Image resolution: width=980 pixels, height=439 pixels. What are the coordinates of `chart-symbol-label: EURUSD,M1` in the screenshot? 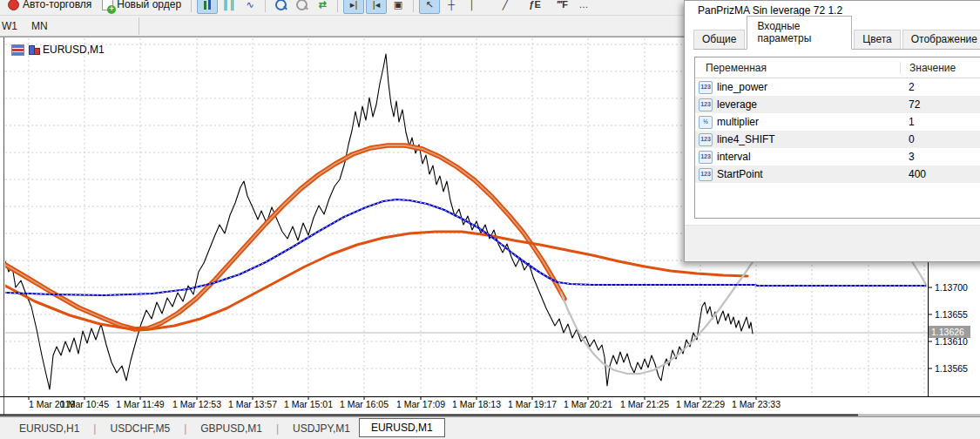 It's located at (73, 50).